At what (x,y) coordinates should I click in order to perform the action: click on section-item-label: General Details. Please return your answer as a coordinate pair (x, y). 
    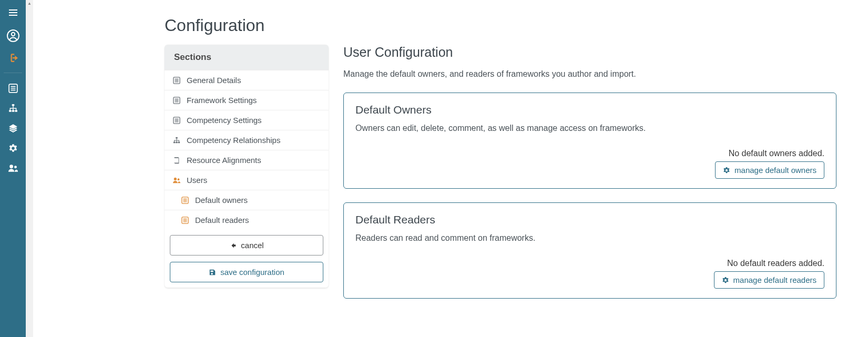
    Looking at the image, I should click on (213, 80).